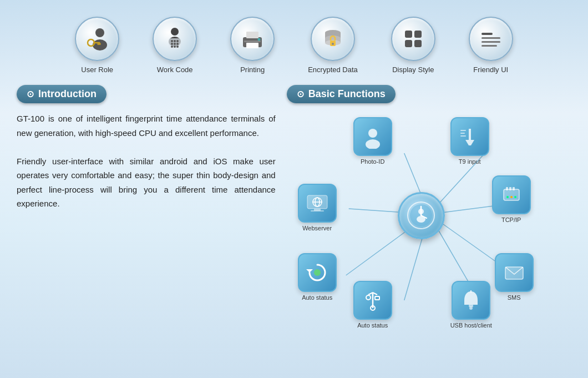 The height and width of the screenshot is (378, 588). Describe the element at coordinates (175, 70) in the screenshot. I see `work-code-label: Work Code` at that location.